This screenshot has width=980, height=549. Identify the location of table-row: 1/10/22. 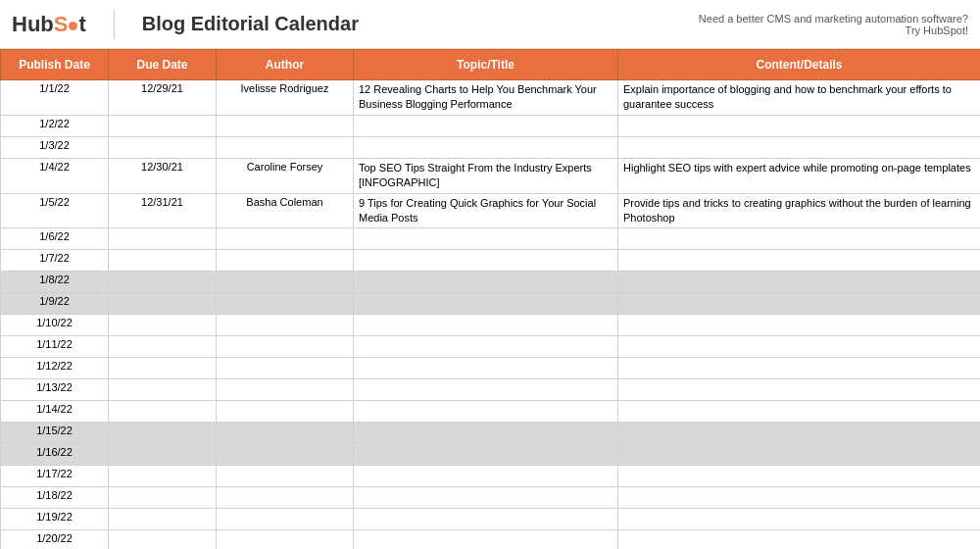
(491, 325).